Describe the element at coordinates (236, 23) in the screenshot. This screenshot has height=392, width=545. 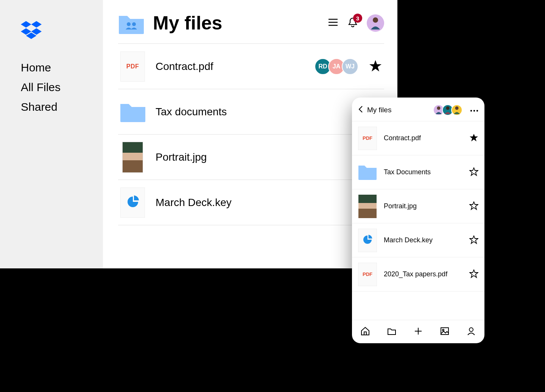
I see `page-title: My files` at that location.